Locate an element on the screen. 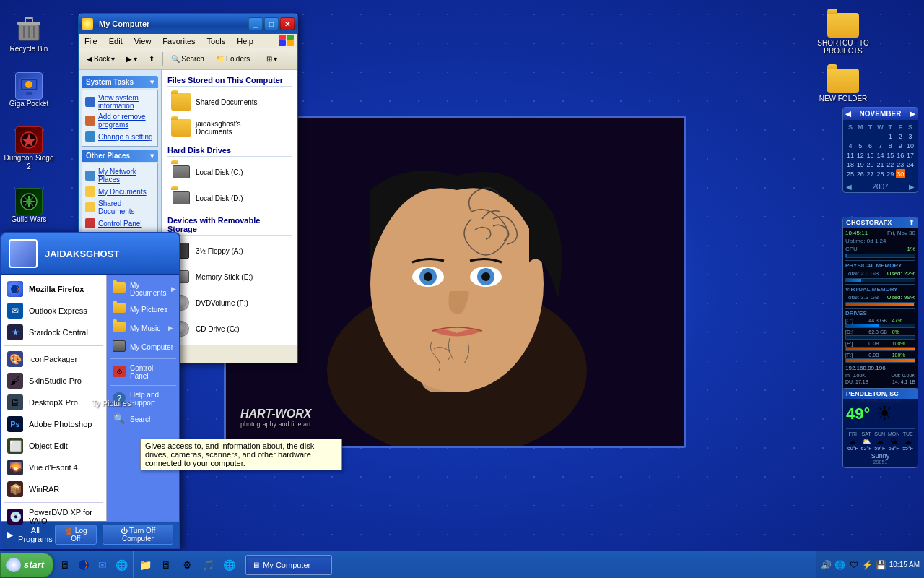 This screenshot has height=578, width=924. start-objectedit: ⬜ Object Edit is located at coordinates (53, 446).